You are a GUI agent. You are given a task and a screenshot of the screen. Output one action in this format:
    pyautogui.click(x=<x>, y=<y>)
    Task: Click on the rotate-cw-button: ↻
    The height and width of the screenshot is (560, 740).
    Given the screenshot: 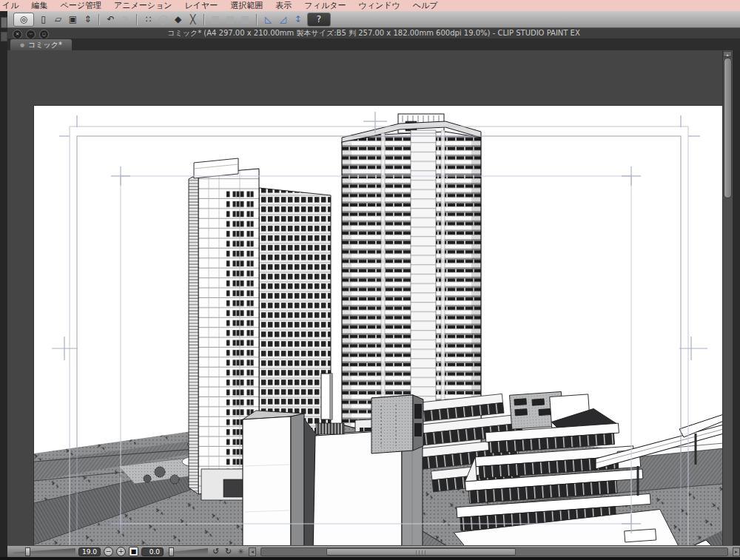 What is the action you would take?
    pyautogui.click(x=228, y=552)
    